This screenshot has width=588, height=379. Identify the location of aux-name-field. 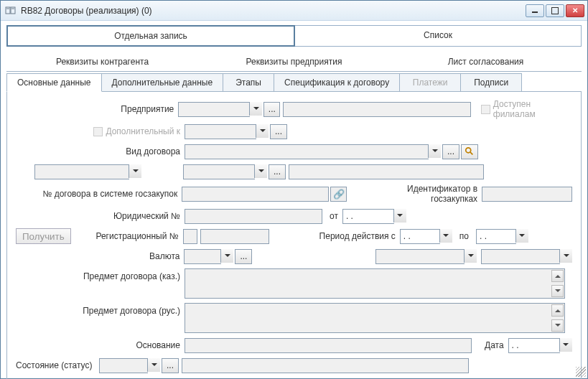
(386, 172).